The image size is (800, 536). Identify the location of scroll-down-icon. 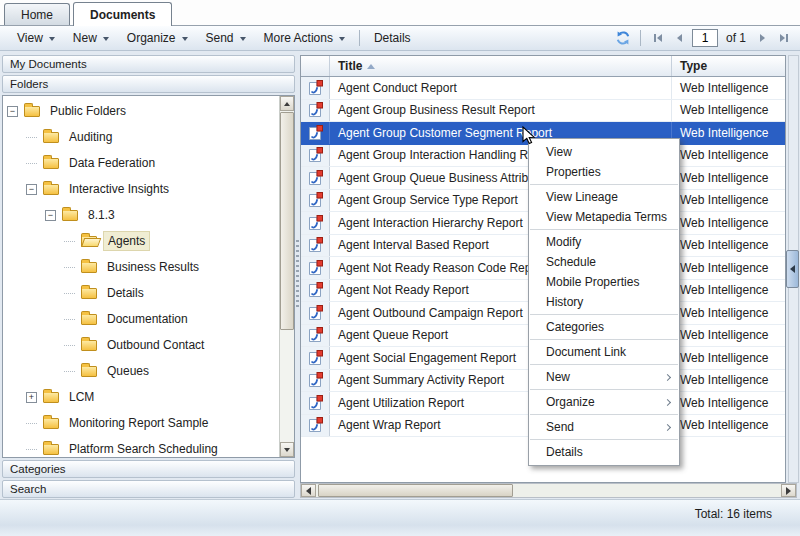
(287, 450).